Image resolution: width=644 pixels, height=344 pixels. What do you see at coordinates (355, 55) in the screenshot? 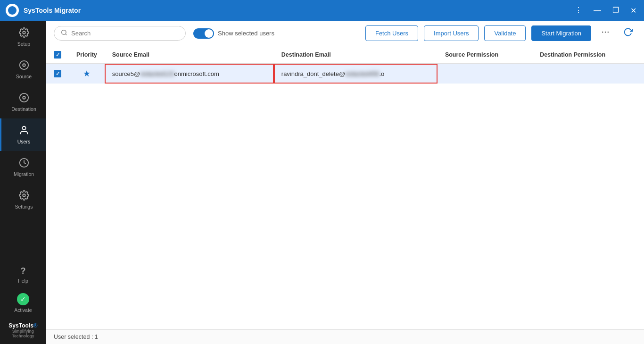
I see `header-destination-email: Destination Email` at bounding box center [355, 55].